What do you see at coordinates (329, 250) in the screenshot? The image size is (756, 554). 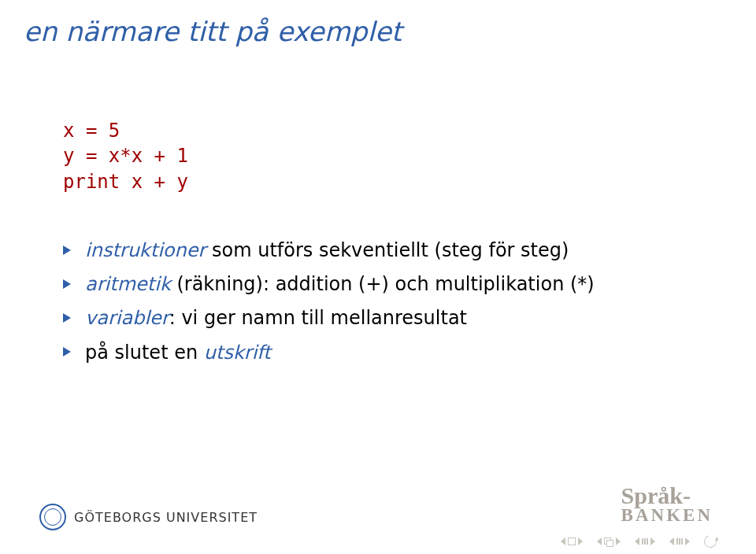 I see `bullet-item: instruktioner som utförs sekventiellt (s…` at bounding box center [329, 250].